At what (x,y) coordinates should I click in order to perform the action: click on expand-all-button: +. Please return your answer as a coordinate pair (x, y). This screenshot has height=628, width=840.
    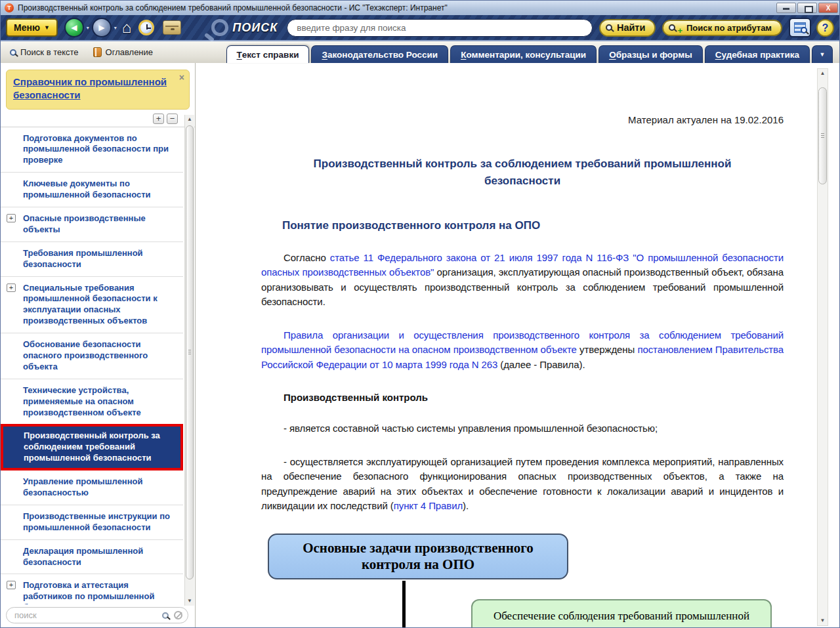
    Looking at the image, I should click on (159, 119).